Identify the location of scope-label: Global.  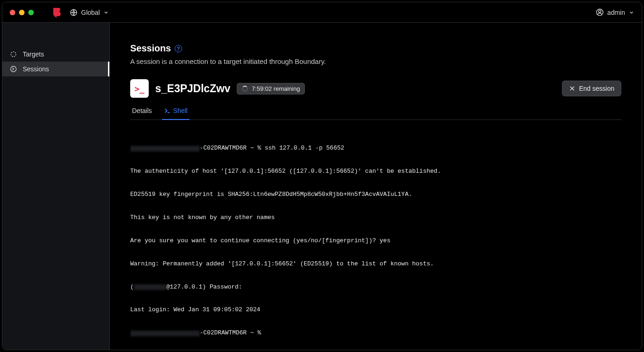
(90, 13).